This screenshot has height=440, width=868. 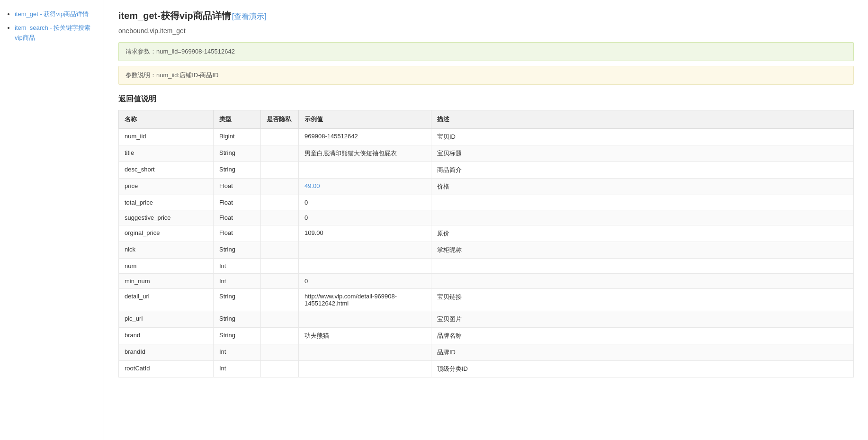 I want to click on cell-desc: 掌柜昵称, so click(x=643, y=250).